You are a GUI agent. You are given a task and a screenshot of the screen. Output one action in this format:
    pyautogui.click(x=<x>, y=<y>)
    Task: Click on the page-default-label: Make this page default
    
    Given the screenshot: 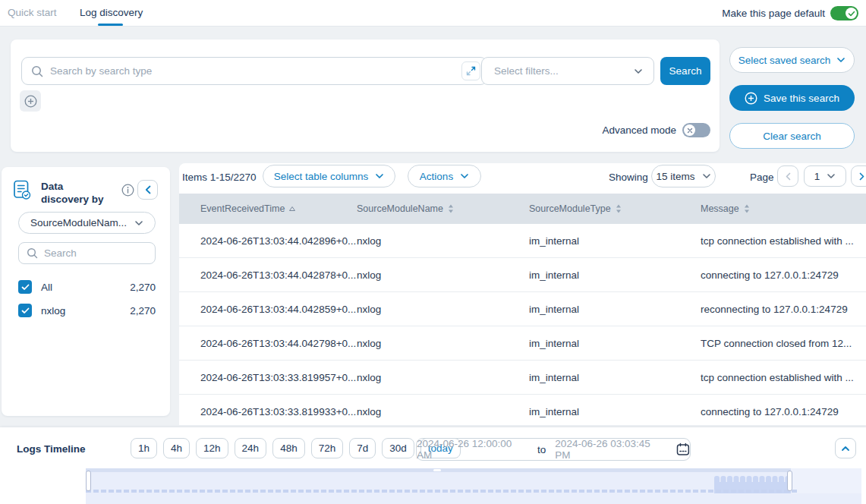 What is the action you would take?
    pyautogui.click(x=773, y=14)
    